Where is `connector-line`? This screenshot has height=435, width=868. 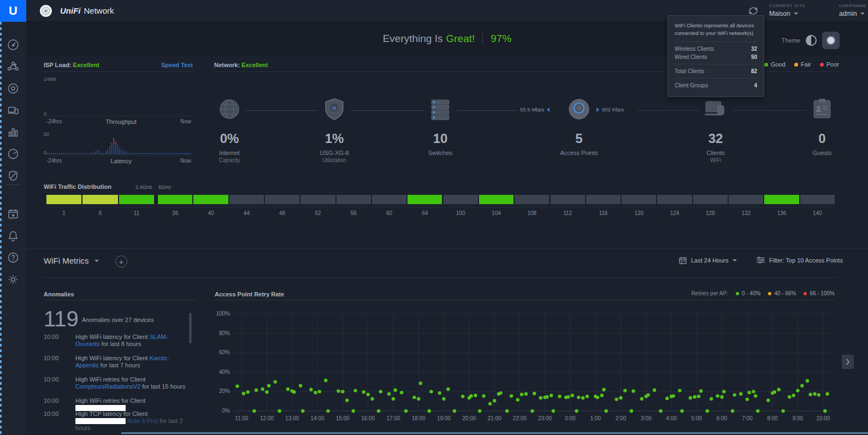
connector-line is located at coordinates (487, 110).